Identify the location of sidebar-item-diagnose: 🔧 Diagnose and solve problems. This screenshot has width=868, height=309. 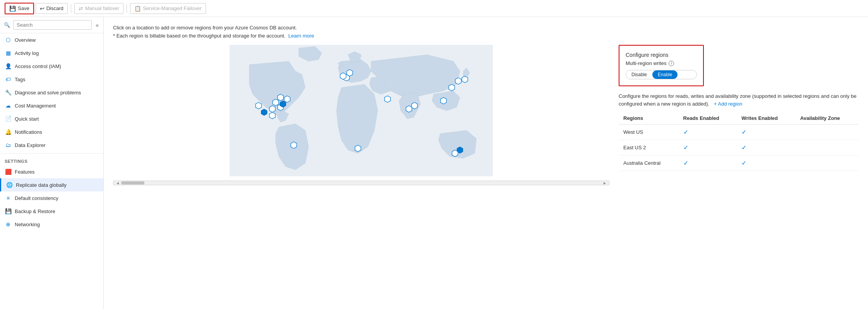
(52, 92).